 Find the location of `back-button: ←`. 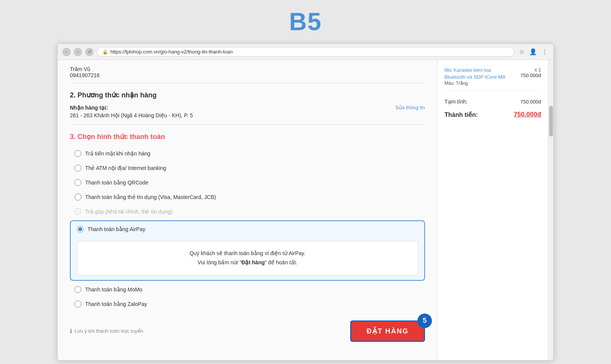

back-button: ← is located at coordinates (66, 52).